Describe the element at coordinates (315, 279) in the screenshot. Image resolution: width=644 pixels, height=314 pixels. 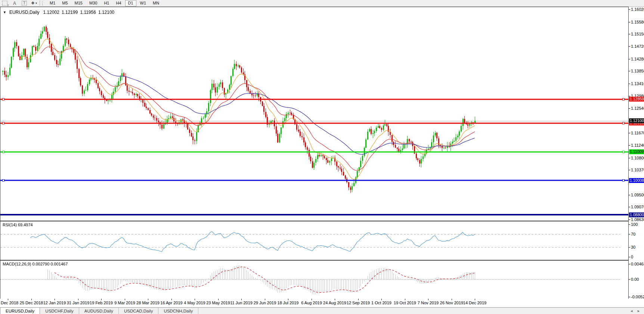
I see `macd-chart-canvas` at that location.